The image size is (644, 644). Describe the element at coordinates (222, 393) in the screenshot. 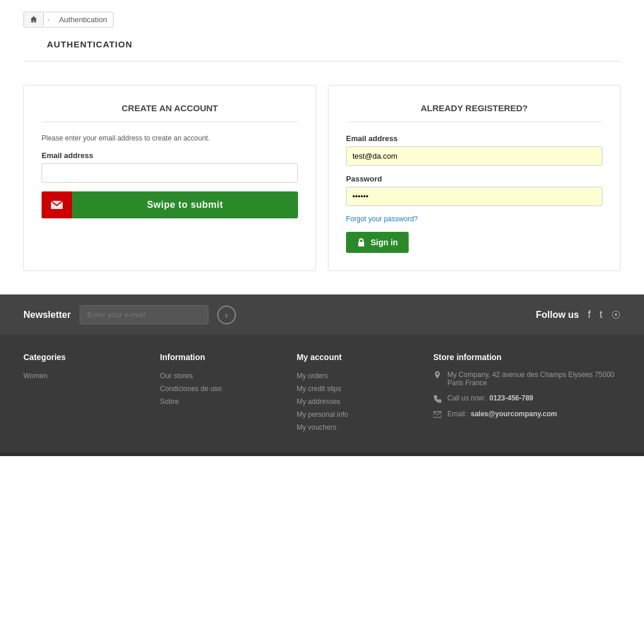

I see `footer-information: Information Our stores Condiciones de us…` at that location.